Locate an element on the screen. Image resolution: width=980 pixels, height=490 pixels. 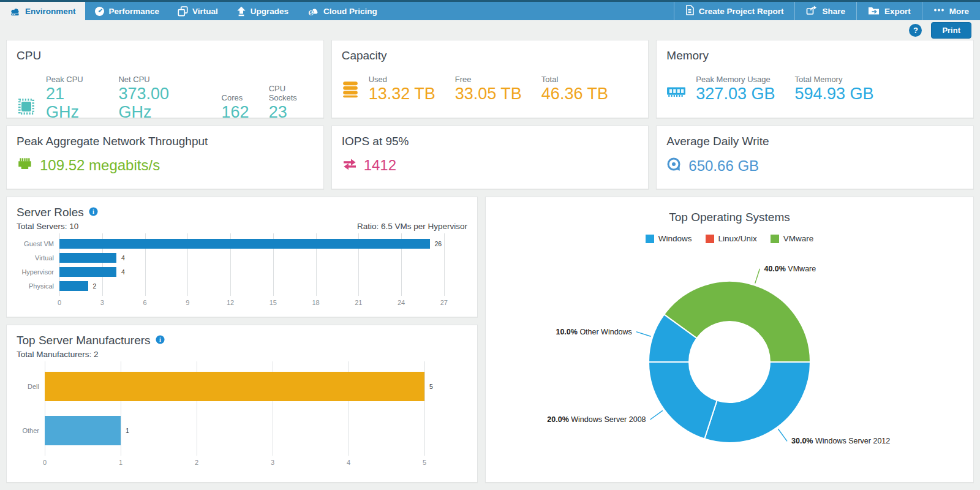
tab-performance: Performance is located at coordinates (127, 11).